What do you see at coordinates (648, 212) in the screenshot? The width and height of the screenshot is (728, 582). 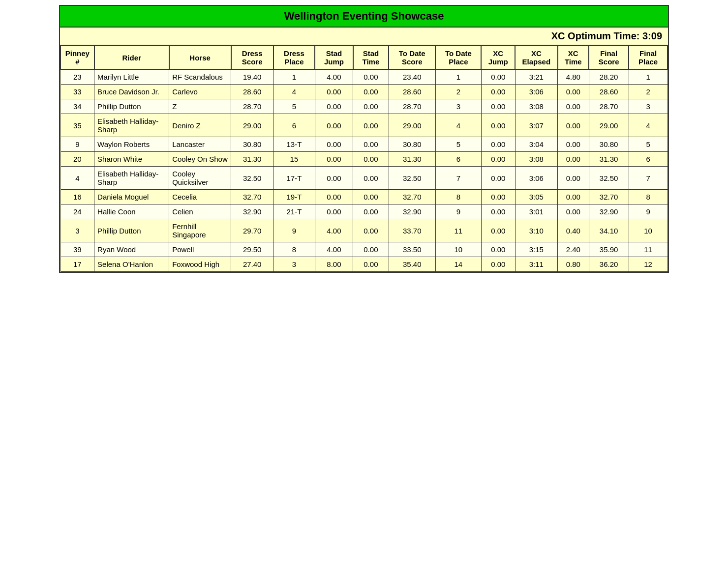 I see `cell-final_place: 9` at bounding box center [648, 212].